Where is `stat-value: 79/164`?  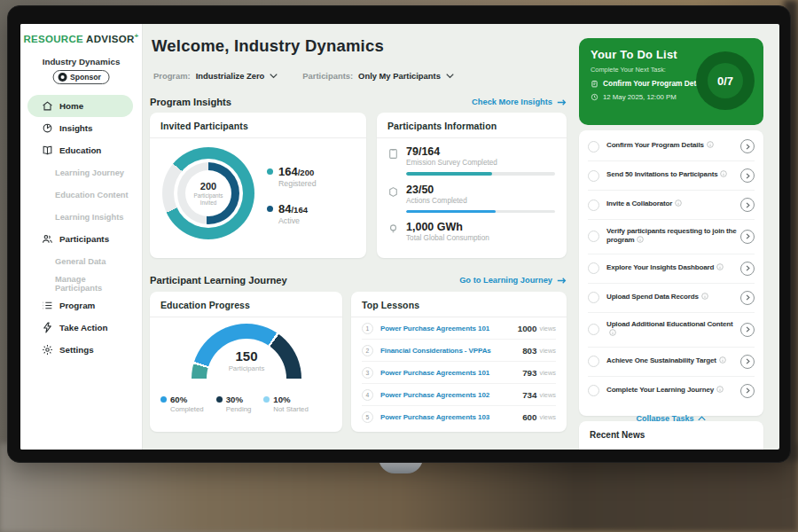 stat-value: 79/164 is located at coordinates (452, 152).